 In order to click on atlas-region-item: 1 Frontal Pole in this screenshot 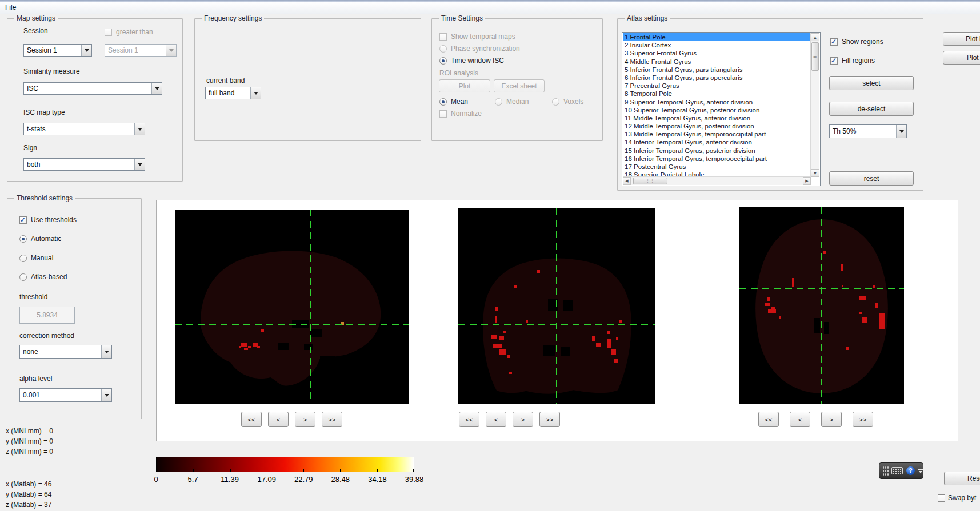, I will do `click(717, 37)`.